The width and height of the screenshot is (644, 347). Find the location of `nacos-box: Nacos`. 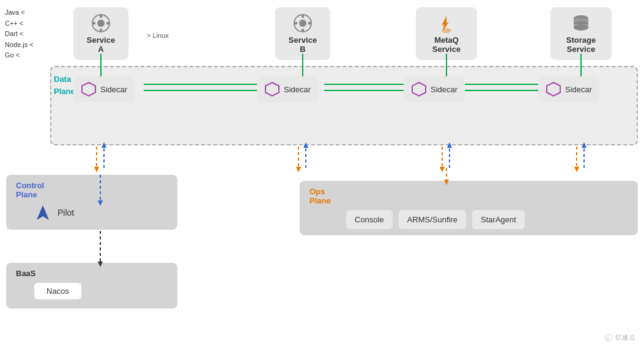

nacos-box: Nacos is located at coordinates (57, 291).